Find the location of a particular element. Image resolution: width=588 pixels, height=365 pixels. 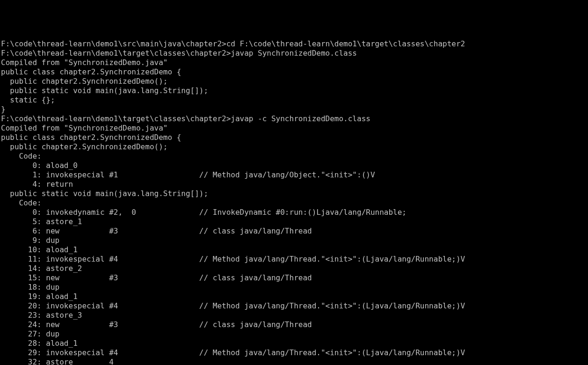

terminal-line: 15: new #3 // class java/lang/Thread is located at coordinates (294, 278).